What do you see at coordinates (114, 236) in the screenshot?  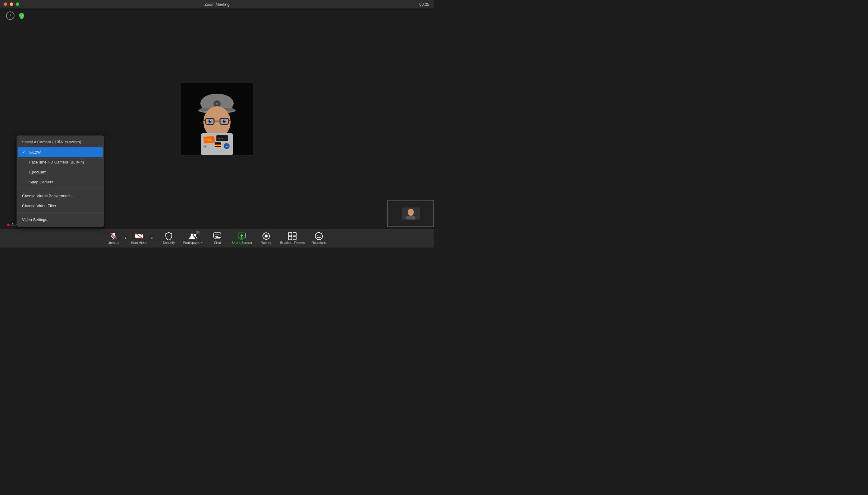 I see `microphone-muted-icon` at bounding box center [114, 236].